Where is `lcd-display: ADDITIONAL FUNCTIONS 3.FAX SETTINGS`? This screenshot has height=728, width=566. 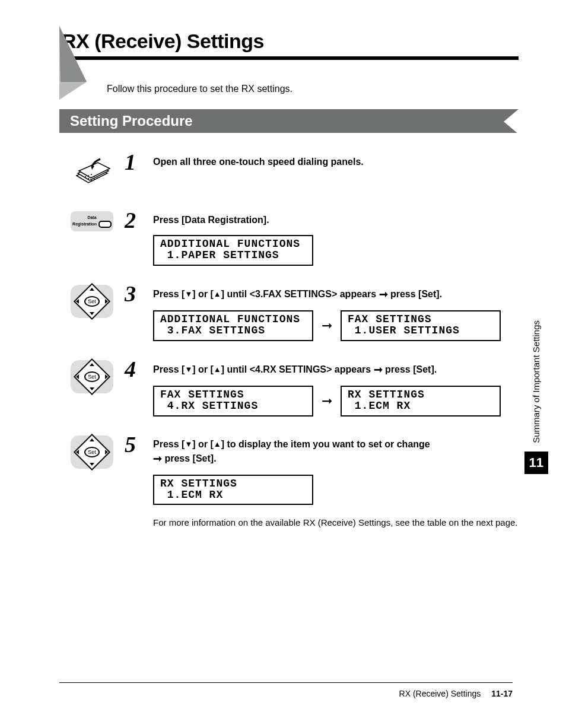 lcd-display: ADDITIONAL FUNCTIONS 3.FAX SETTINGS is located at coordinates (233, 326).